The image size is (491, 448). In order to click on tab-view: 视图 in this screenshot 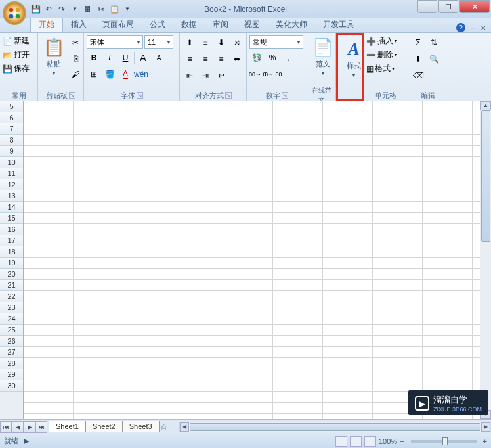, I will do `click(252, 25)`.